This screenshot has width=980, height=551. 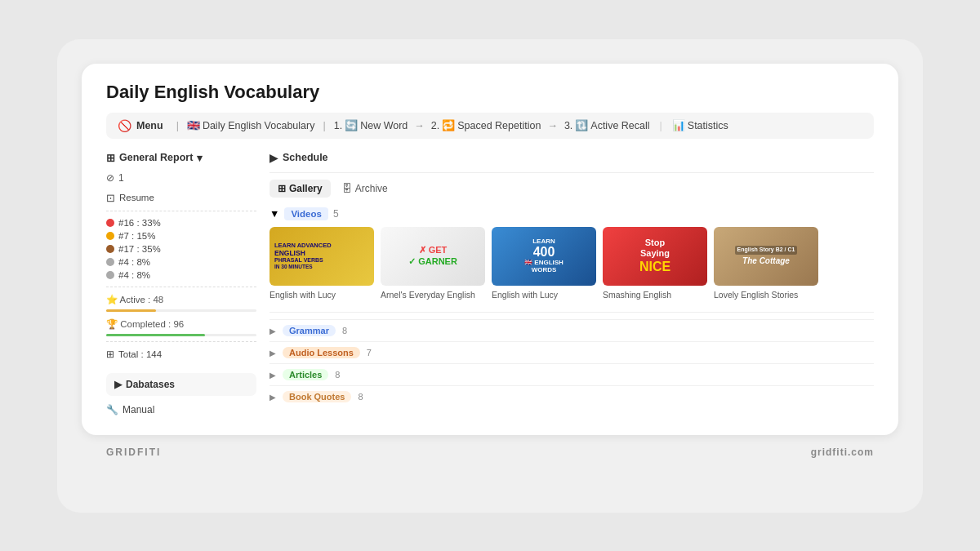 What do you see at coordinates (317, 397) in the screenshot?
I see `bookquotes-label: Book Quotes` at bounding box center [317, 397].